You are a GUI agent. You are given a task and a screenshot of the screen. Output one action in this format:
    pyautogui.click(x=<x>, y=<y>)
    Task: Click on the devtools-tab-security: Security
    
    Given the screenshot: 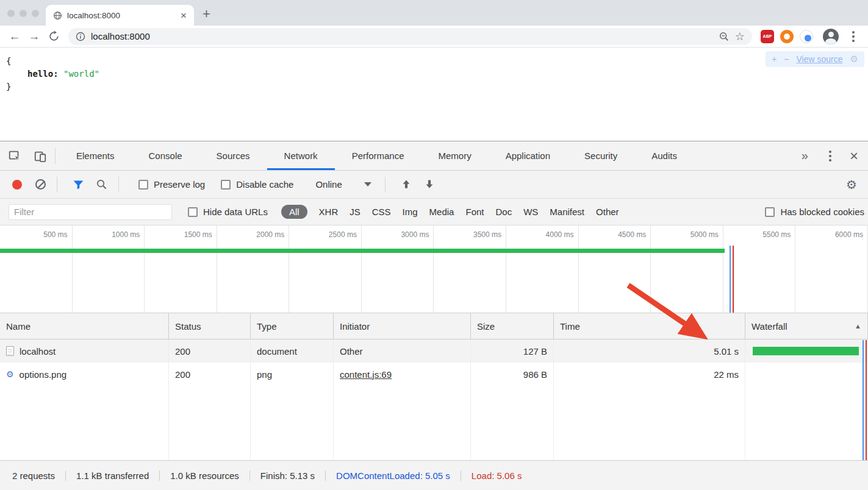 What is the action you would take?
    pyautogui.click(x=601, y=156)
    